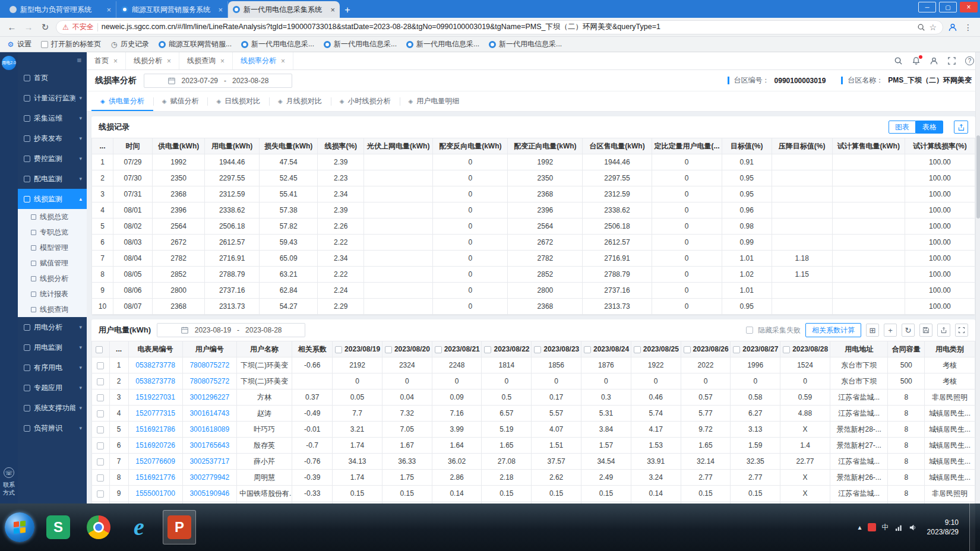  What do you see at coordinates (533, 503) in the screenshot?
I see `table-row: 1015550017013005190947中国铁塔股份有...-0.170.2…` at bounding box center [533, 503].